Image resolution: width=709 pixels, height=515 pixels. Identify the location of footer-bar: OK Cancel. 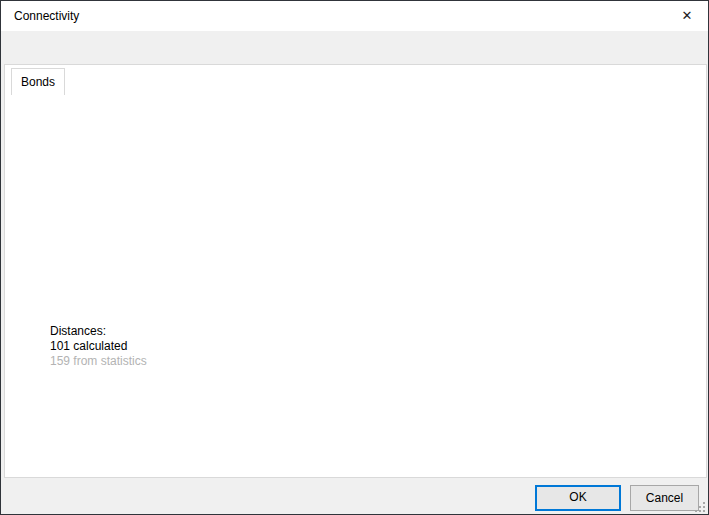
(354, 496).